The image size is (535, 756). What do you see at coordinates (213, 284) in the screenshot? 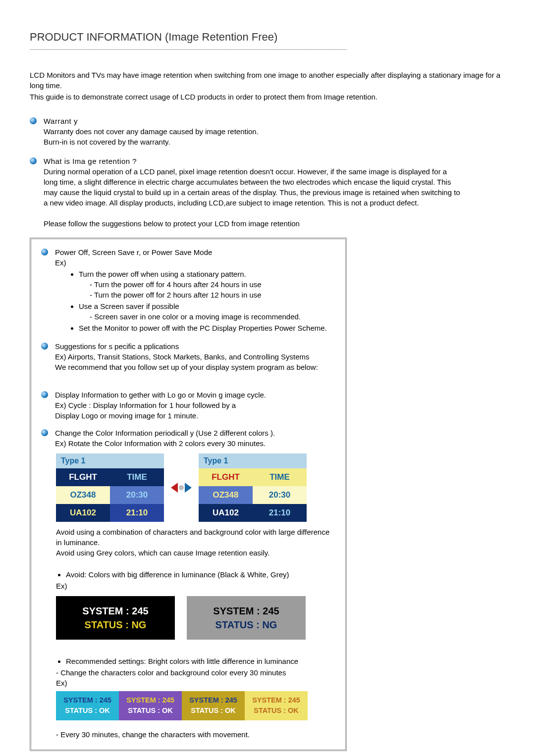
I see `po-li1a: - Turn the power off for 4 hours after 2…` at bounding box center [213, 284].